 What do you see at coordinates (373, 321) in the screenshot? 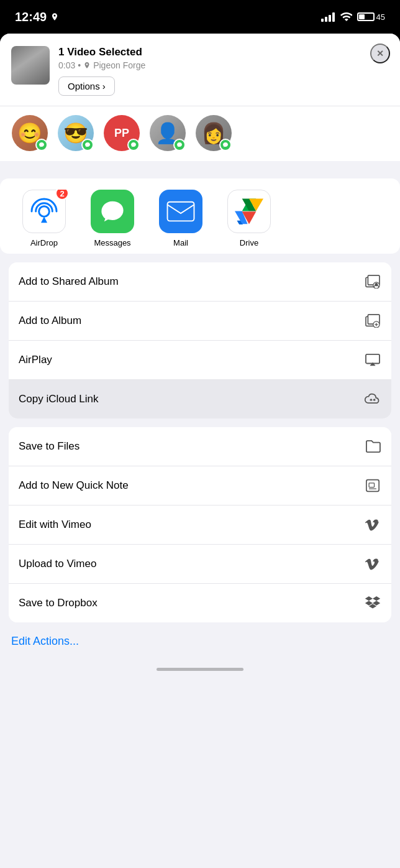
I see `album-icon` at bounding box center [373, 321].